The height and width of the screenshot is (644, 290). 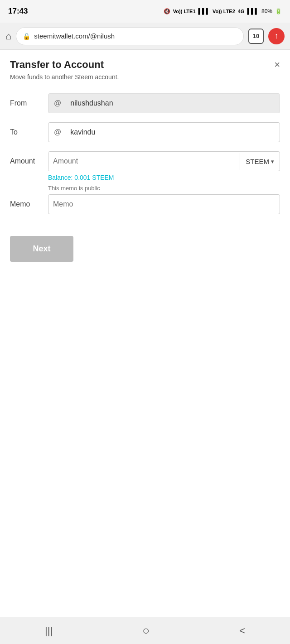 What do you see at coordinates (223, 11) in the screenshot?
I see `status-icons: 🔇 Vo)) LTE1 ▌▌▌ Vo)) LTE2 4G ▌▌▌ 80% 🔋` at bounding box center [223, 11].